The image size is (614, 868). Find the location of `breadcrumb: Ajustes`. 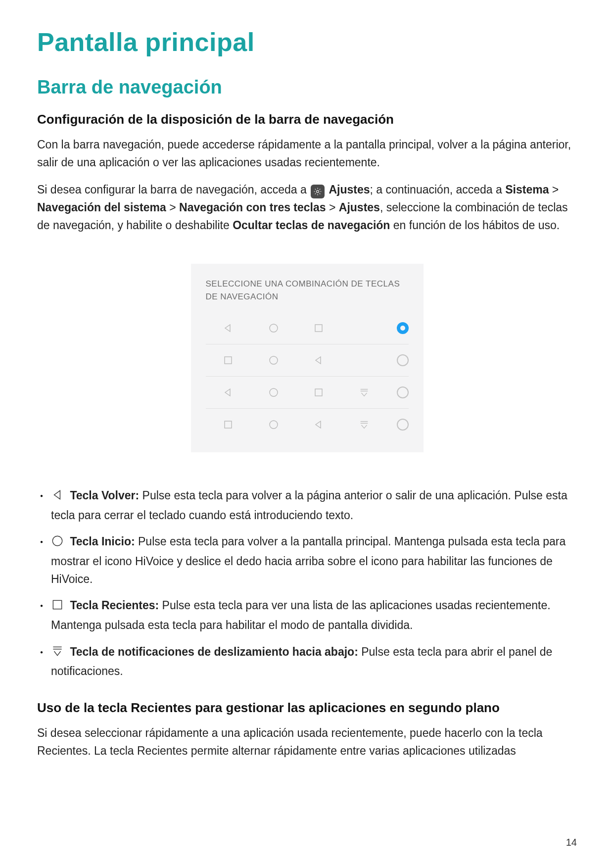

breadcrumb: Ajustes is located at coordinates (359, 207).